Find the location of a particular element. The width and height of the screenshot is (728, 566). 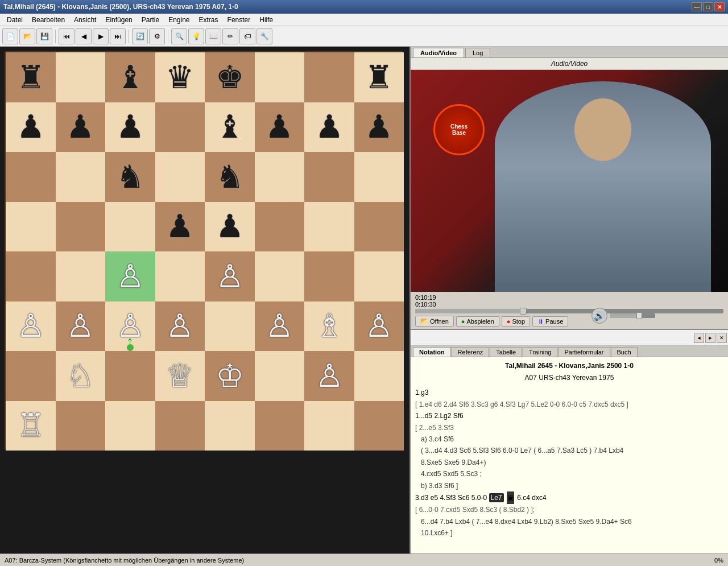

square-h6 is located at coordinates (379, 177).